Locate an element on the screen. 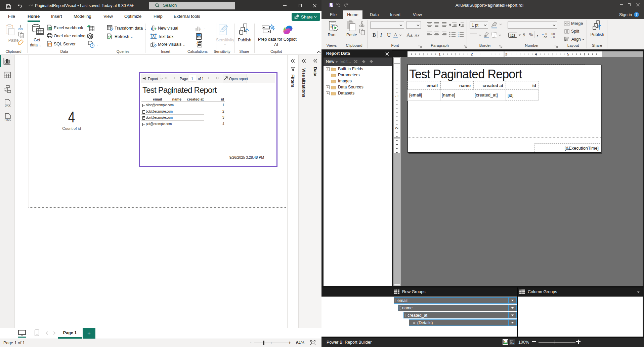 Image resolution: width=644 pixels, height=347 pixels. svg-text: DAX is located at coordinates (7, 106).